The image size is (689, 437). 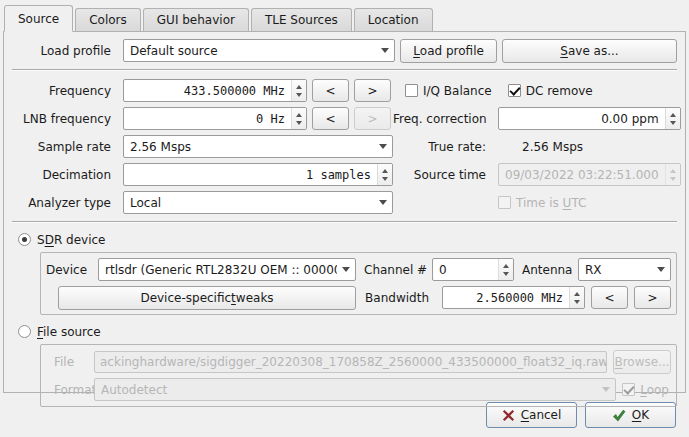 I want to click on freq-correction-row: Freq. correction 0.00 ppm, so click(x=537, y=118).